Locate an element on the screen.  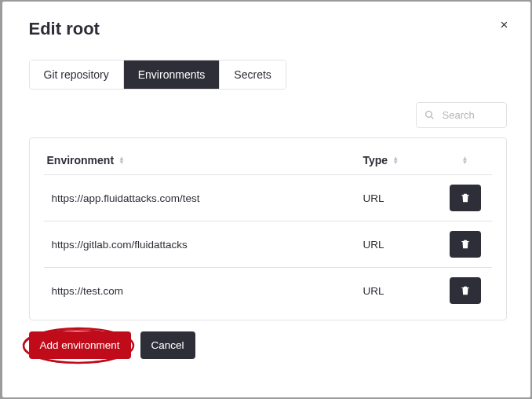
search-box is located at coordinates (461, 115).